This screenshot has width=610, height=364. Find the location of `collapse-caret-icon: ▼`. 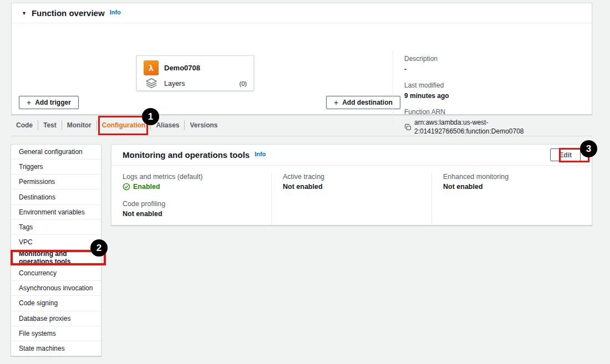

collapse-caret-icon: ▼ is located at coordinates (24, 13).